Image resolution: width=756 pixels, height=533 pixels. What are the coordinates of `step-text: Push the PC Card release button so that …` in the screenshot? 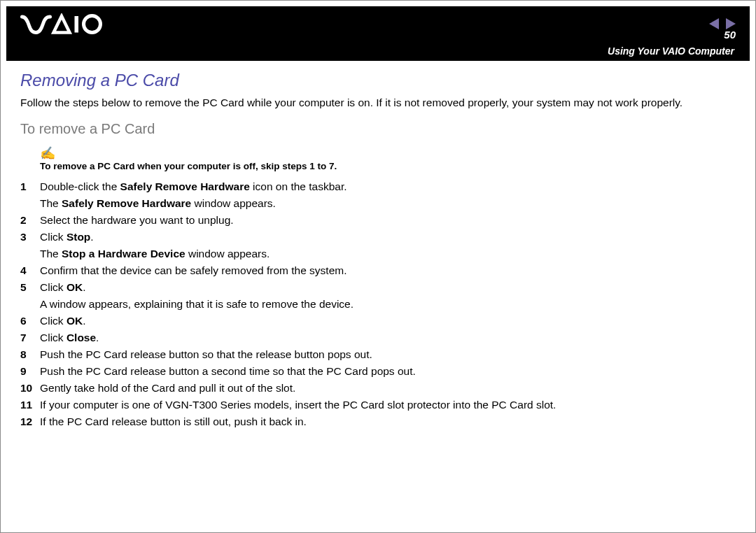 It's located at (387, 355).